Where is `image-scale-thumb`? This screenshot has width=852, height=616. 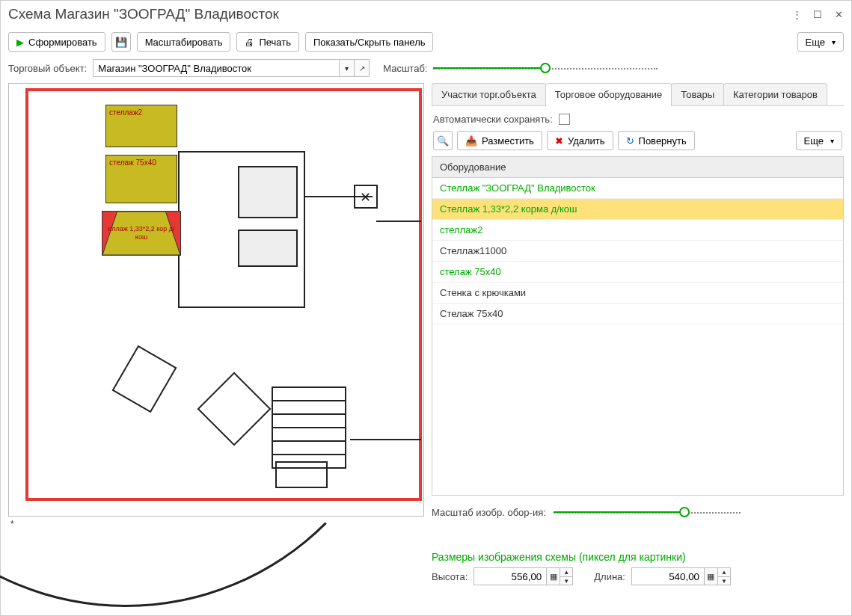
image-scale-thumb is located at coordinates (684, 512).